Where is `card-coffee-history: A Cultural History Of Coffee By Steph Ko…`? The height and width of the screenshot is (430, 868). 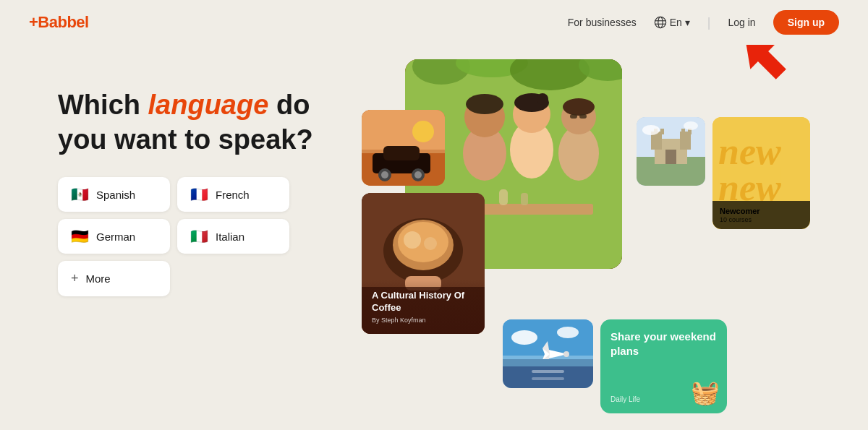
card-coffee-history: A Cultural History Of Coffee By Steph Ko… is located at coordinates (423, 263).